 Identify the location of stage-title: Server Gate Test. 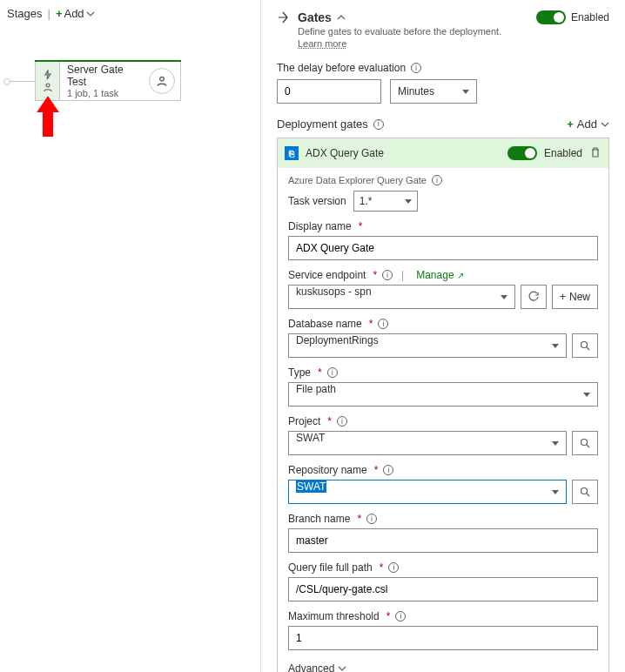
(104, 76).